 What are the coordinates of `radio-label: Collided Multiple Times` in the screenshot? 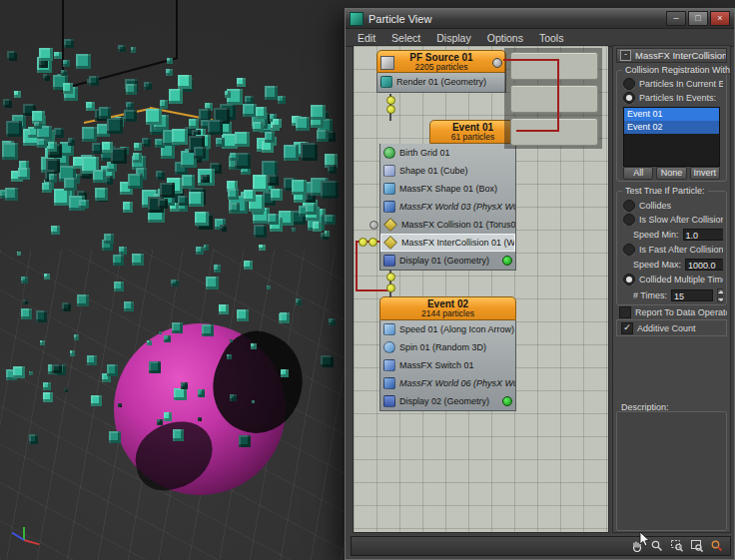 It's located at (681, 280).